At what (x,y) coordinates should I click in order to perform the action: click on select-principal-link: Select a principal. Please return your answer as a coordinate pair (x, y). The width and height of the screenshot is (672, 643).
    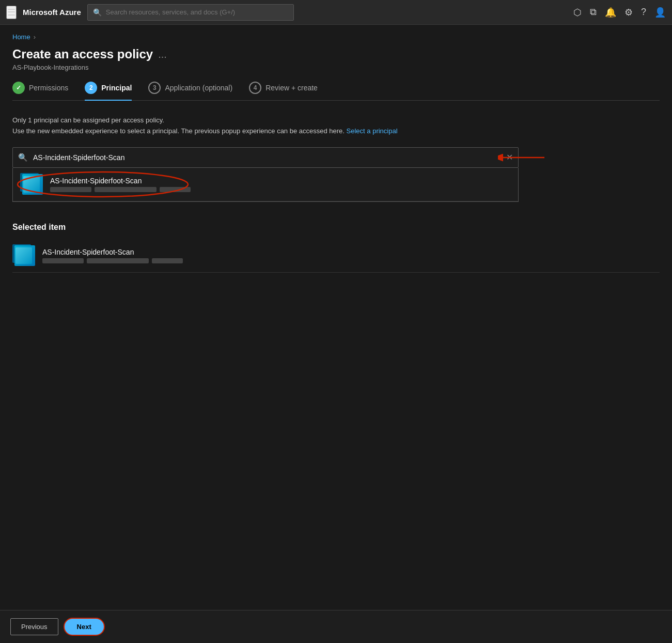
    Looking at the image, I should click on (372, 131).